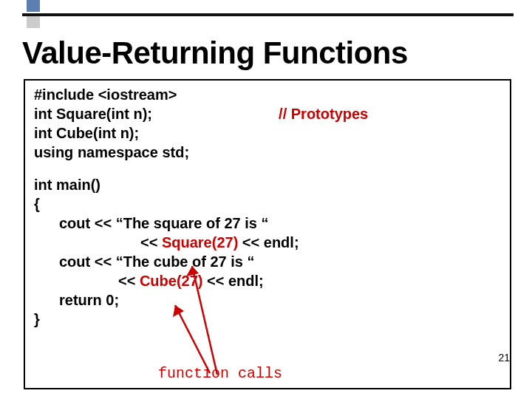  I want to click on slide-title: Value-Returning Functions, so click(215, 53).